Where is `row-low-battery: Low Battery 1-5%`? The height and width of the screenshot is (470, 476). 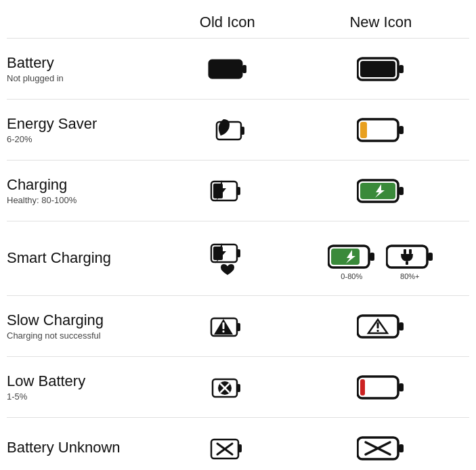
row-low-battery: Low Battery 1-5% is located at coordinates (238, 387).